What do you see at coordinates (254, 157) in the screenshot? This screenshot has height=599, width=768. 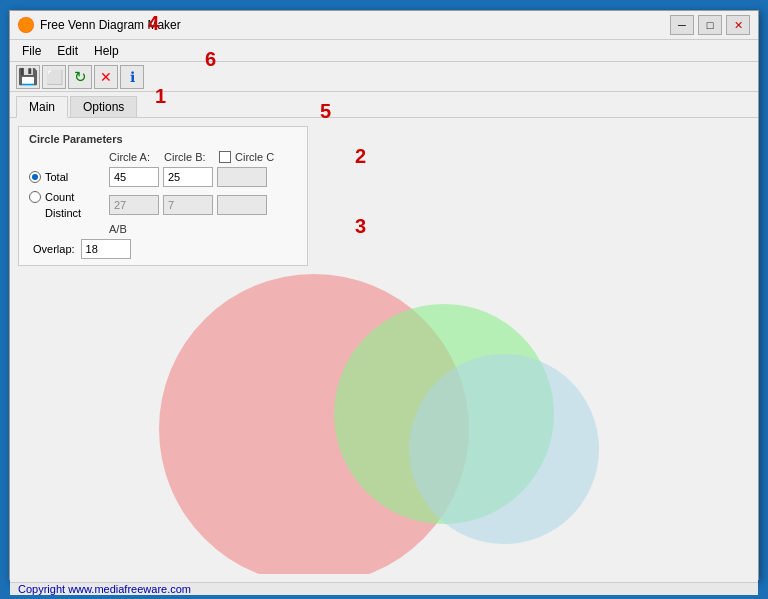 I see `circle-c-label: Circle C` at bounding box center [254, 157].